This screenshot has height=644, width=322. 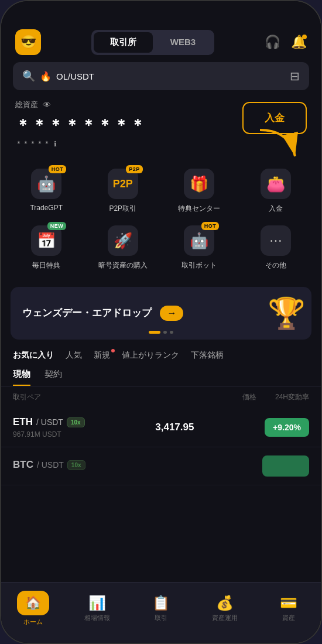 I want to click on banner-arrow-button: →, so click(x=172, y=313).